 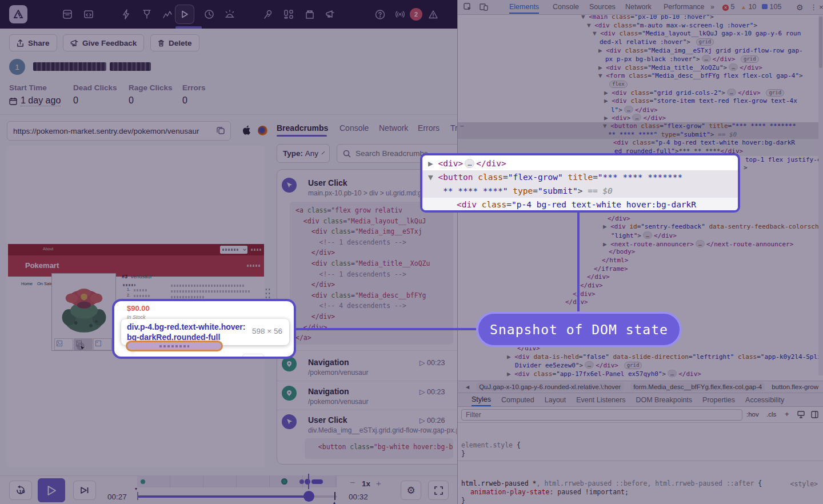 What do you see at coordinates (186, 332) in the screenshot?
I see `inspected-selector: div.p-4.bg-red.text-white.hover:bg-darkR…` at bounding box center [186, 332].